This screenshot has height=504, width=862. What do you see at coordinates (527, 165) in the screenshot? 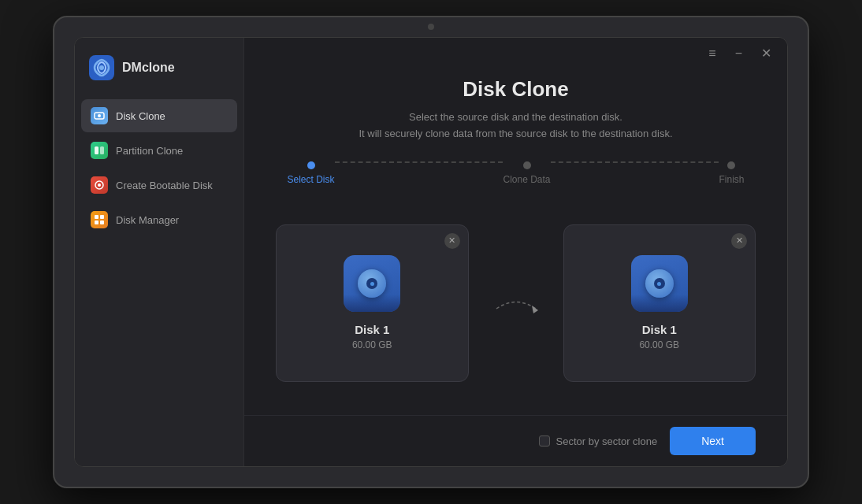
I see `step-dot-clone` at bounding box center [527, 165].